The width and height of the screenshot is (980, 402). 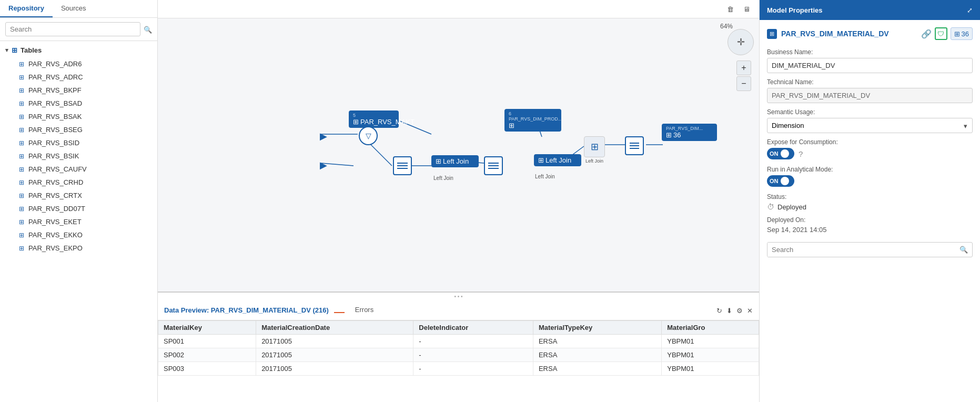 I want to click on expand-icon: ⤢, so click(x=970, y=11).